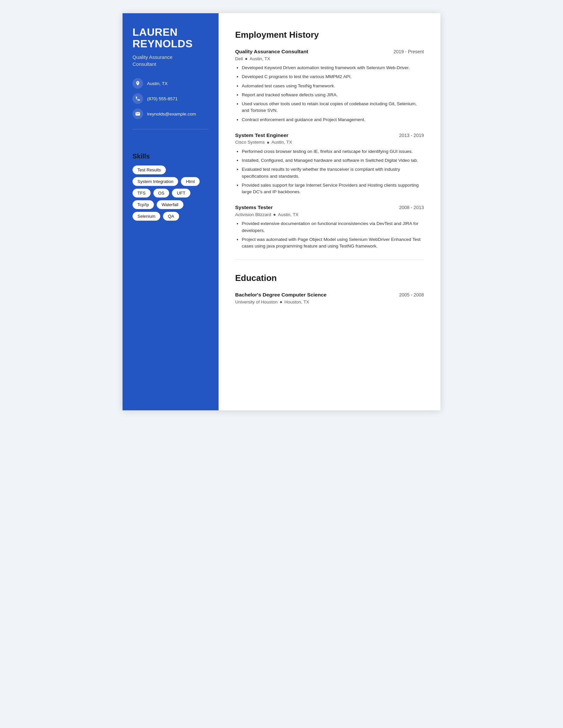 This screenshot has width=563, height=728. I want to click on section-divider, so click(330, 259).